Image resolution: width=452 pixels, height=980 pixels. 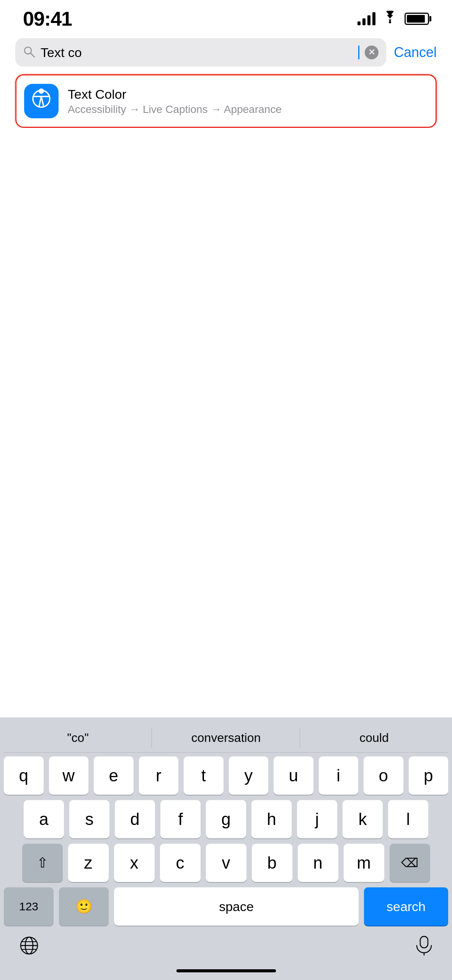 What do you see at coordinates (197, 53) in the screenshot?
I see `search-input: Text co` at bounding box center [197, 53].